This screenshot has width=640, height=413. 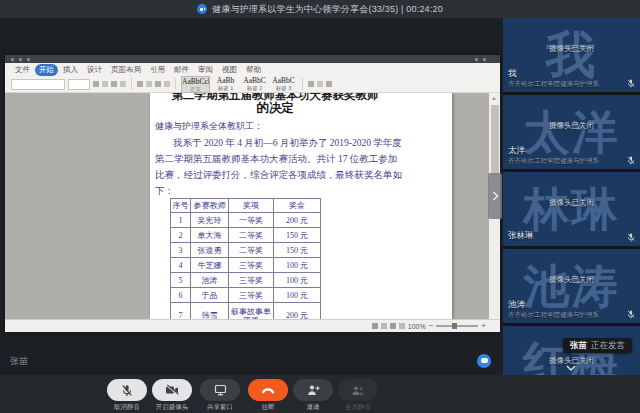 What do you see at coordinates (252, 312) in the screenshot?
I see `cell: 叙事故事单项奖` at bounding box center [252, 312].